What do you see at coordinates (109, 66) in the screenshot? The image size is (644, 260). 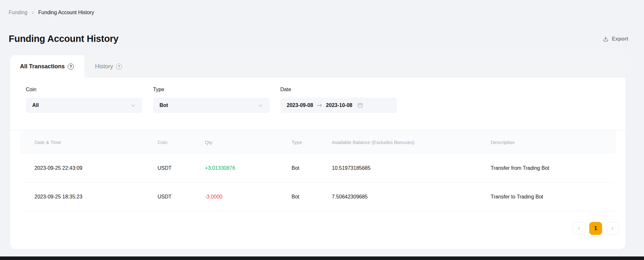 I see `tab-history: History` at bounding box center [109, 66].